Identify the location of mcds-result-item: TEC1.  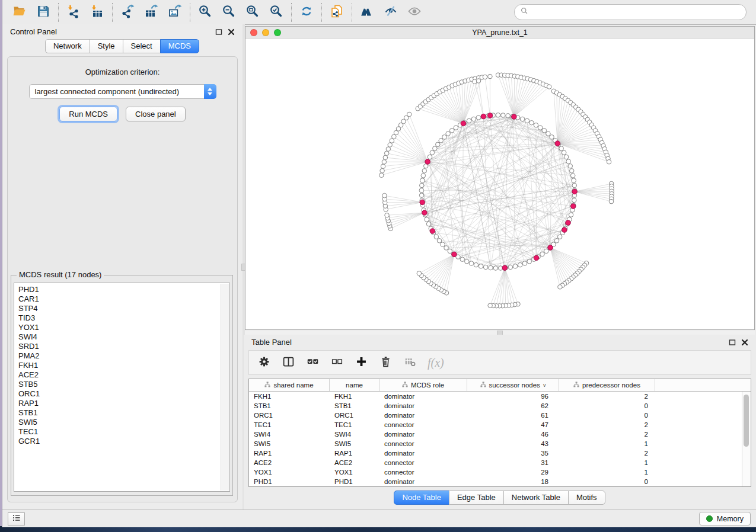
(124, 432).